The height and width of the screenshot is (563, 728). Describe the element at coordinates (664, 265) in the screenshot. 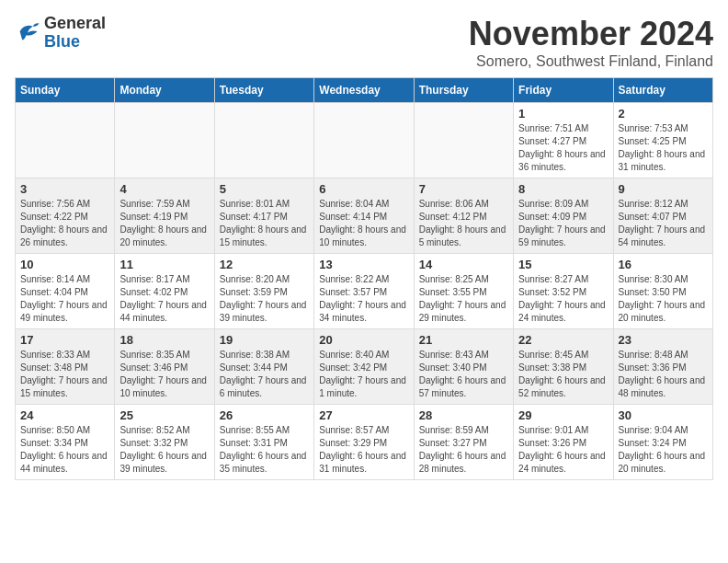

I see `day-number: 16` at that location.